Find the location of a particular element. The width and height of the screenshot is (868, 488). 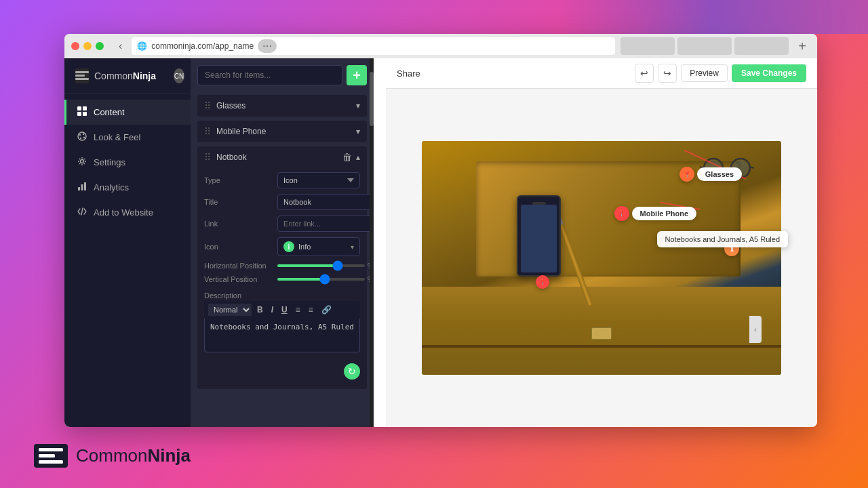

traffic-lights is located at coordinates (87, 46).